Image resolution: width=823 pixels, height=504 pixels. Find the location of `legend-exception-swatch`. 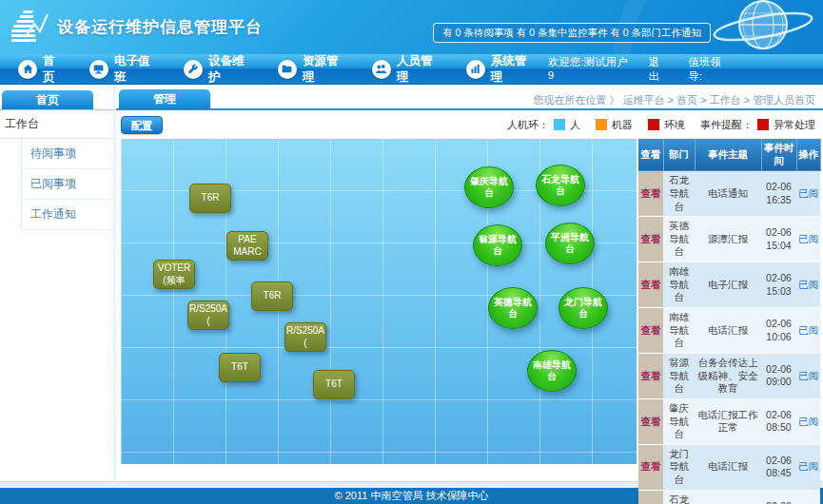

legend-exception-swatch is located at coordinates (763, 125).